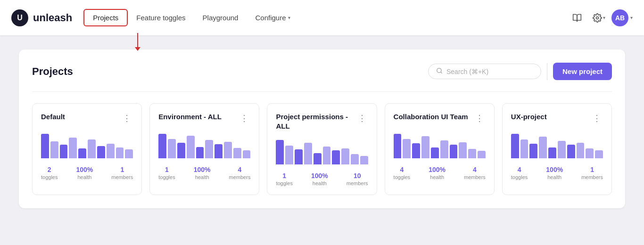 The width and height of the screenshot is (644, 245). What do you see at coordinates (557, 118) in the screenshot?
I see `card-header: UX-project ⋮` at bounding box center [557, 118].